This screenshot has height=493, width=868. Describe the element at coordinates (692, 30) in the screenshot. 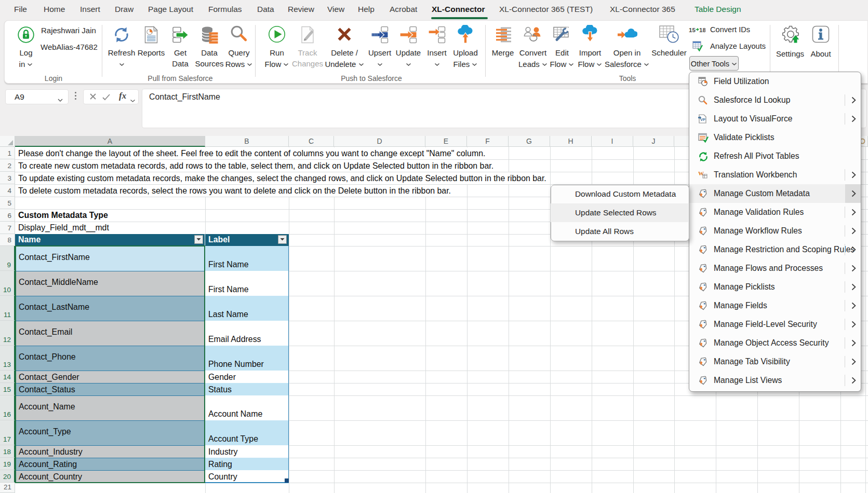

I see `svg-text: 15` at that location.